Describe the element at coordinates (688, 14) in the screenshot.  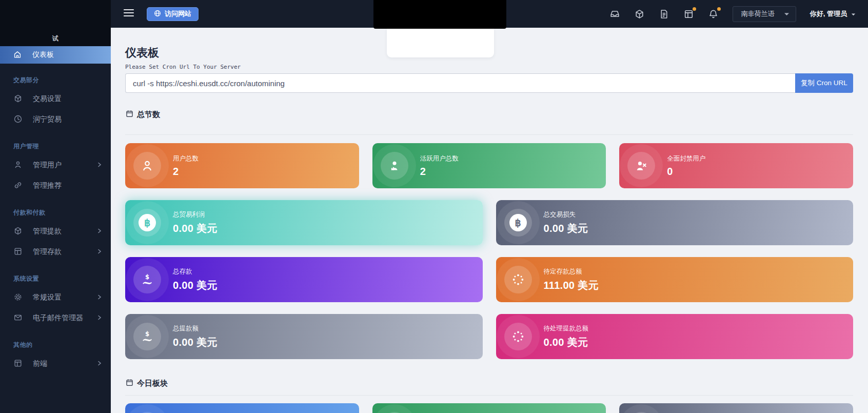
I see `frontend-sections-icon` at that location.